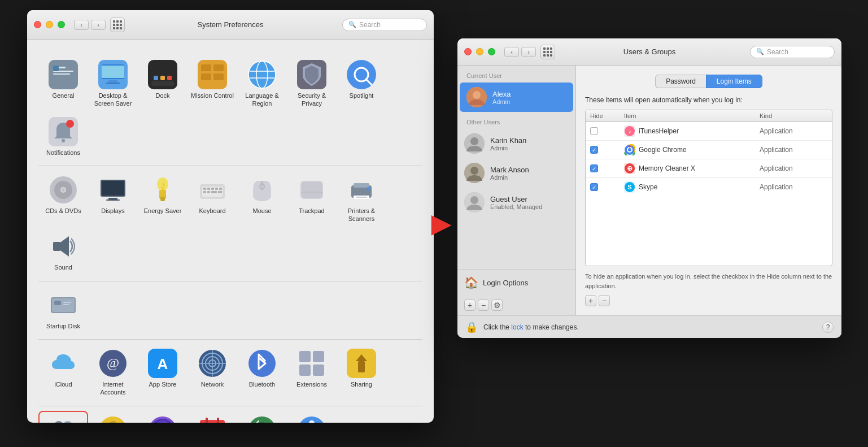 The image size is (868, 447). I want to click on nav-buttons: ‹ ›, so click(90, 25).